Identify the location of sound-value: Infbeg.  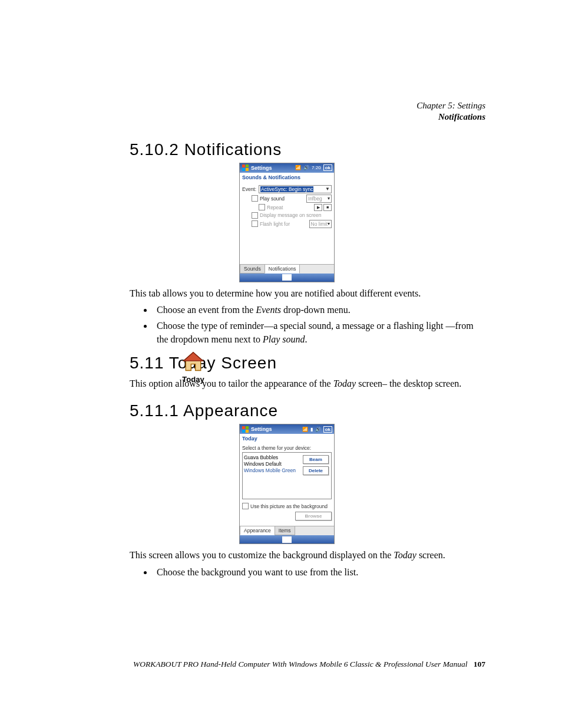
(315, 199).